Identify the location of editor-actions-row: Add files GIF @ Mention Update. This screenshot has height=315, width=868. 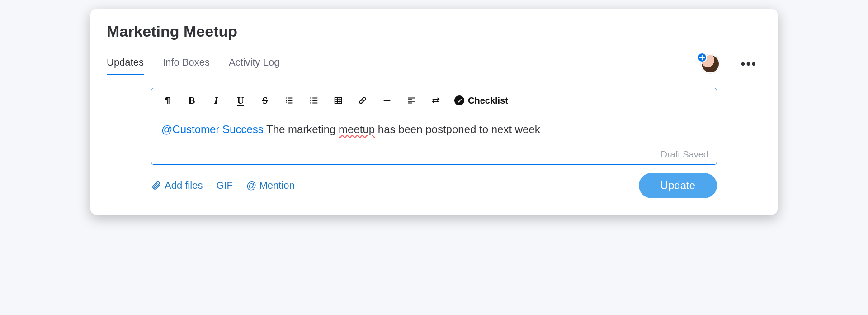
(434, 181).